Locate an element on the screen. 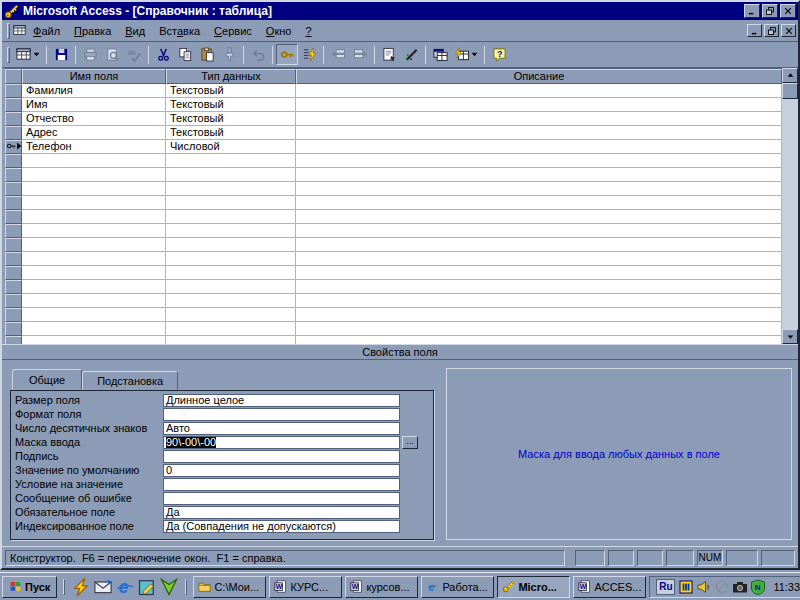  property-value-input: 90\-00\-00 is located at coordinates (282, 442).